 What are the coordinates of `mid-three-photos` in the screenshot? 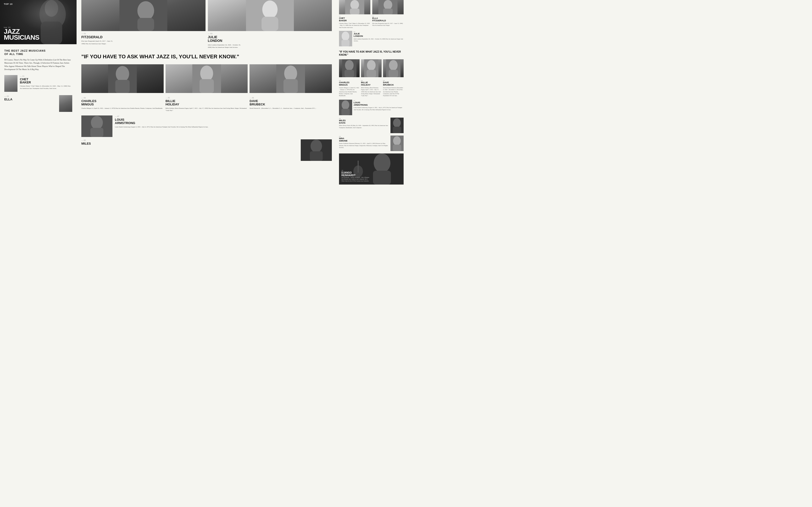 It's located at (207, 78).